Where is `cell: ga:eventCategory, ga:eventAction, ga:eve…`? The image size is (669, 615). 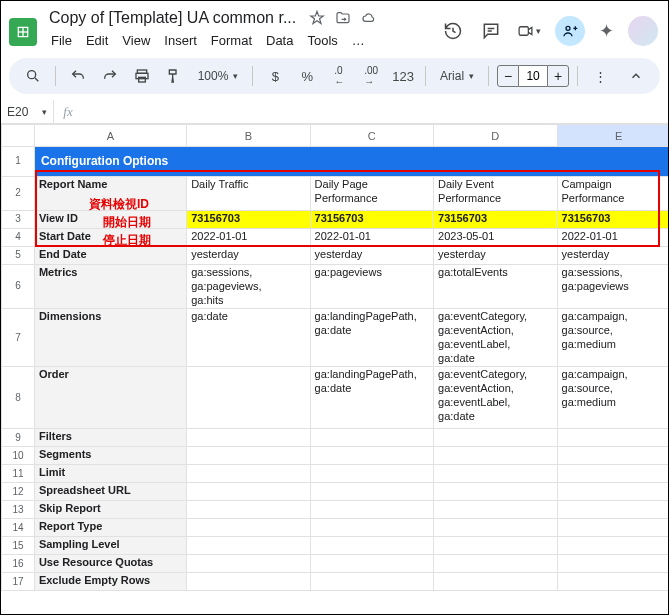
cell: ga:eventCategory, ga:eventAction, ga:eve… is located at coordinates (496, 338).